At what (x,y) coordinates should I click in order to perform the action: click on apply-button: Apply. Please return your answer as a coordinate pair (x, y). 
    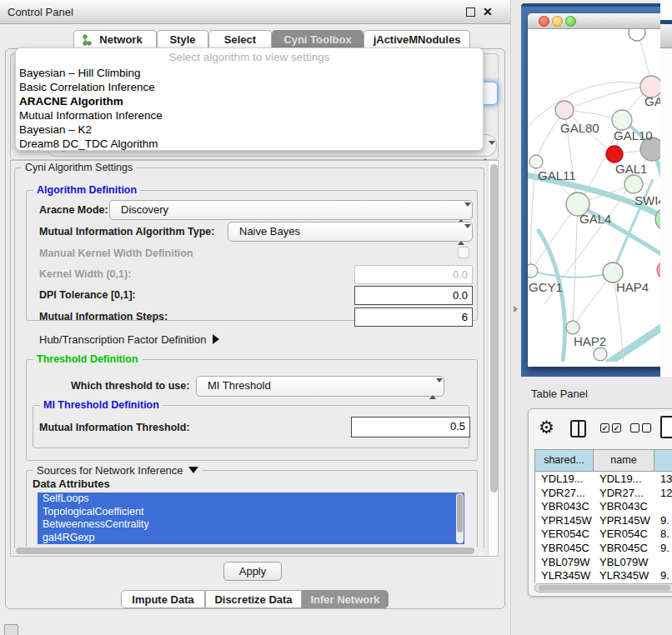
    Looking at the image, I should click on (253, 572).